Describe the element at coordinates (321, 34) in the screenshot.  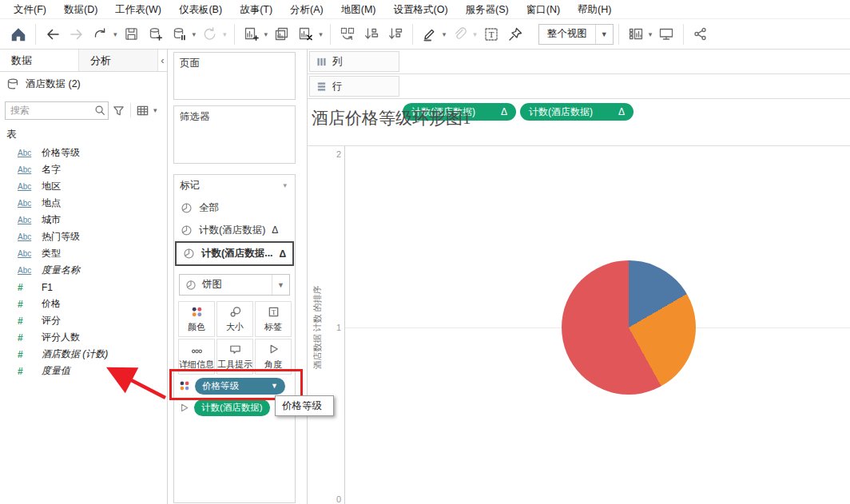
I see `clear-sheet-dropdown-icon: ▾` at that location.